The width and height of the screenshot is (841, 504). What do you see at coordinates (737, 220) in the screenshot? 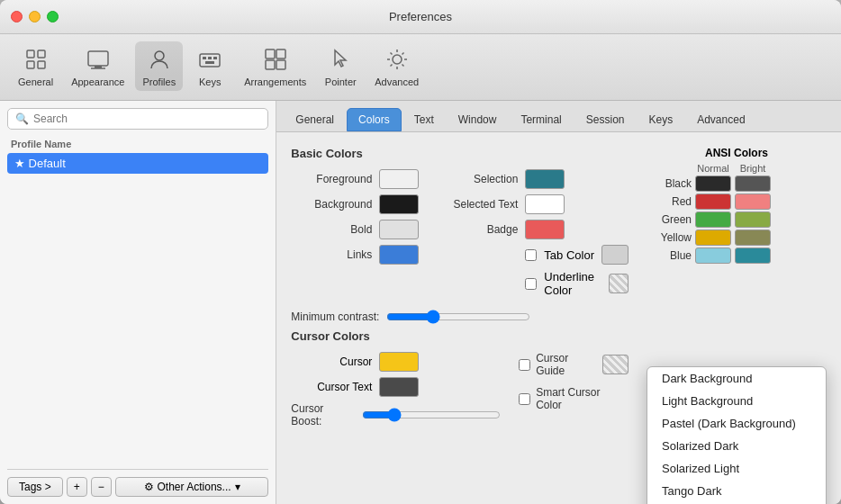
I see `ansi-green-row: Green` at bounding box center [737, 220].